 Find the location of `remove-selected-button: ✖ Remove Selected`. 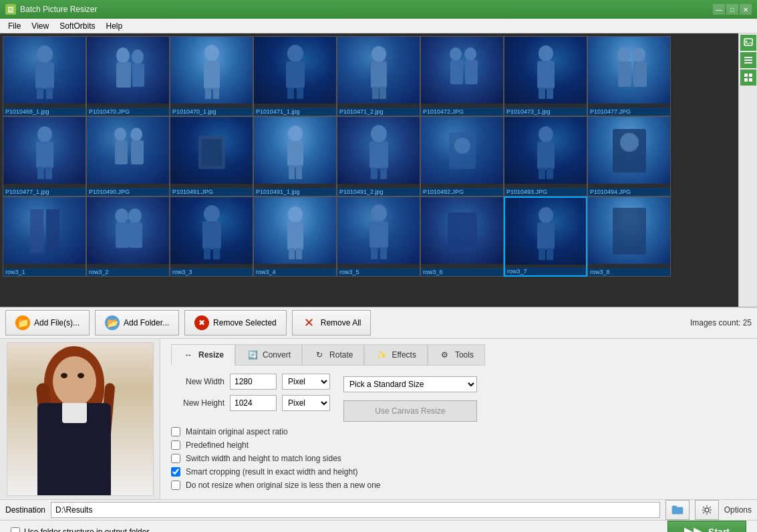

remove-selected-button: ✖ Remove Selected is located at coordinates (235, 323).